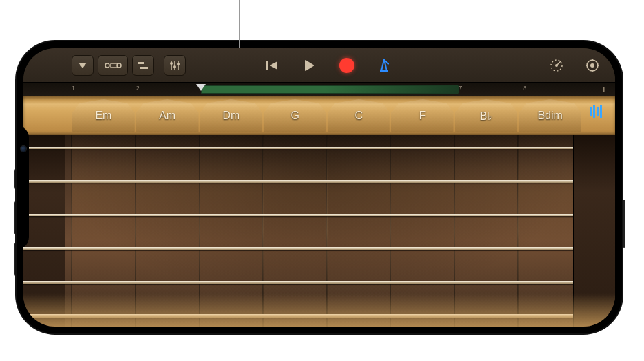 This screenshot has height=361, width=644. Describe the element at coordinates (461, 88) in the screenshot. I see `ruler-tick: 7` at that location.